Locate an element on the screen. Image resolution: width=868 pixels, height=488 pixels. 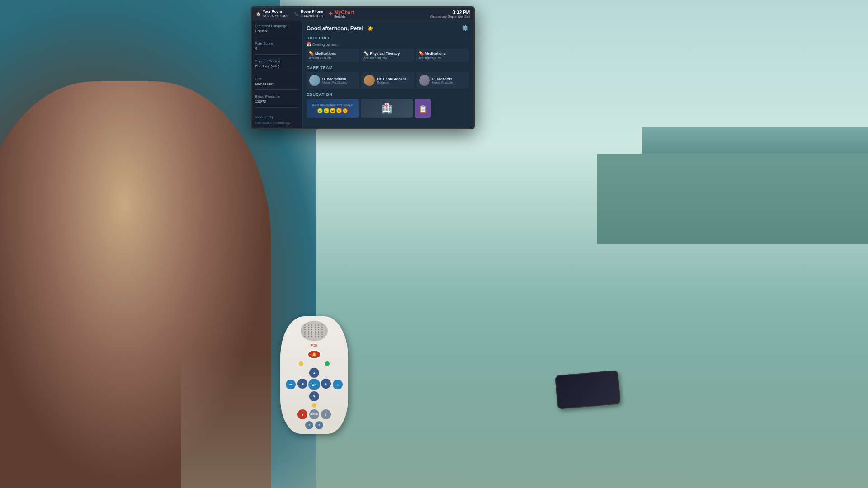
edu-card-pain-scale: PAIN MEASUREMENT SCALE 😊 🙂 😐 😟 😣 is located at coordinates (333, 108).